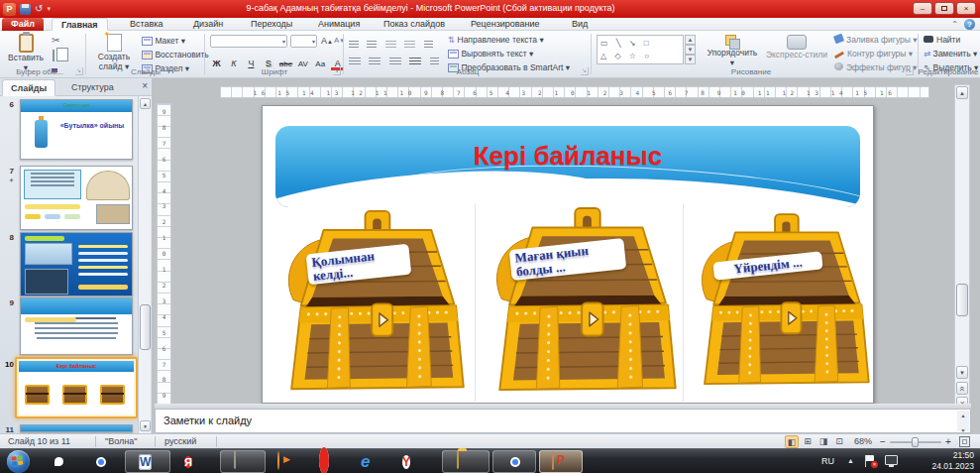 This screenshot has width=980, height=473. Describe the element at coordinates (410, 46) in the screenshot. I see `increase-indent-icon` at that location.